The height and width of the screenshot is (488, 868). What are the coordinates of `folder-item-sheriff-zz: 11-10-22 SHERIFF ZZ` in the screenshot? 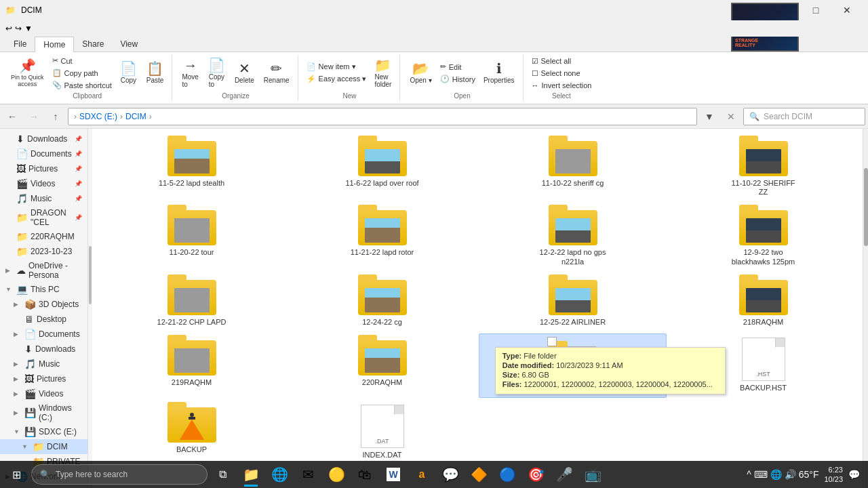 It's located at (764, 167).